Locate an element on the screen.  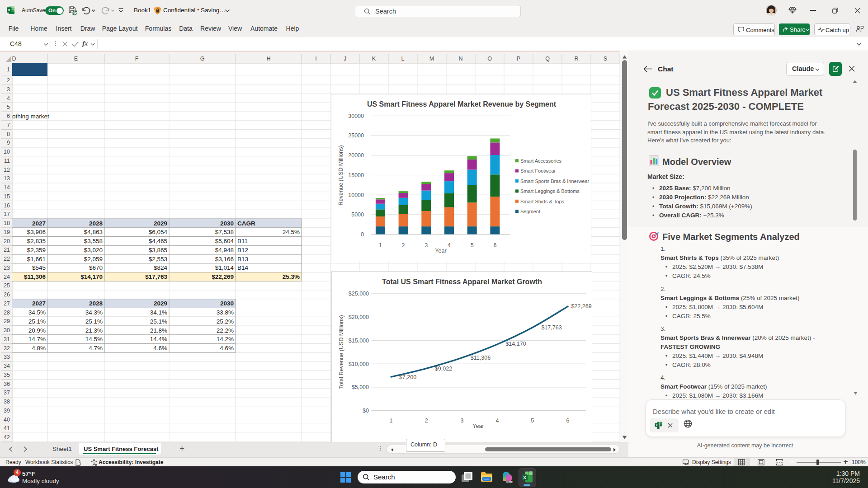
svg-text: $824 is located at coordinates (161, 267).